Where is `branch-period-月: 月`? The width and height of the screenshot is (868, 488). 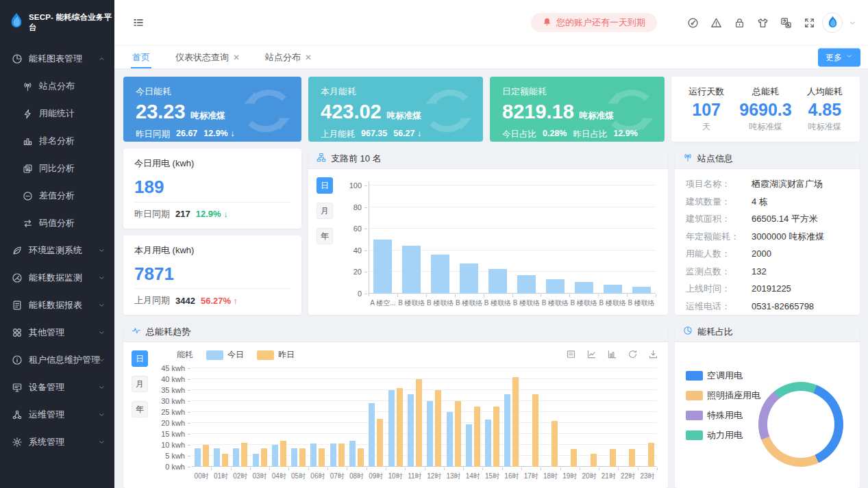 branch-period-月: 月 is located at coordinates (325, 211).